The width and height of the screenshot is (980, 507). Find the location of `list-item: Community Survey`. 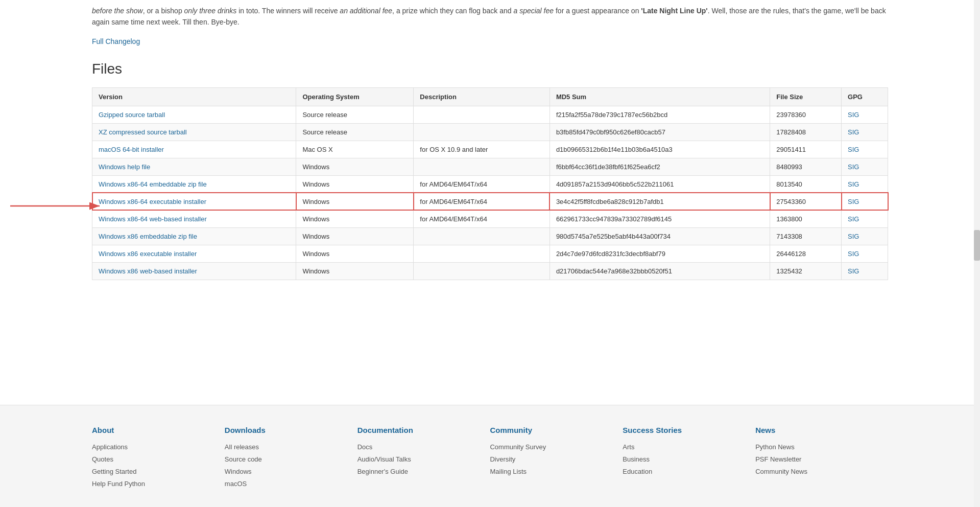

list-item: Community Survey is located at coordinates (556, 447).